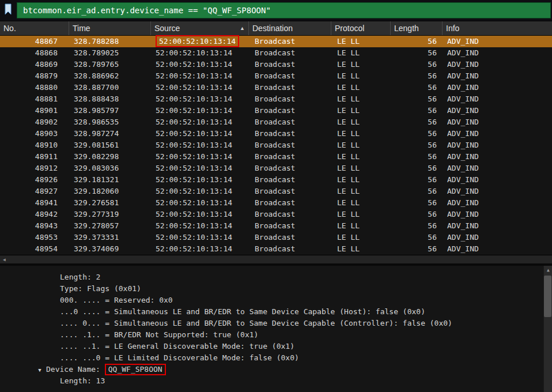 The height and width of the screenshot is (392, 552). What do you see at coordinates (283, 10) in the screenshot?
I see `display-filter-input: btcommon.eir_ad.entry.device_name == "QQ…` at bounding box center [283, 10].